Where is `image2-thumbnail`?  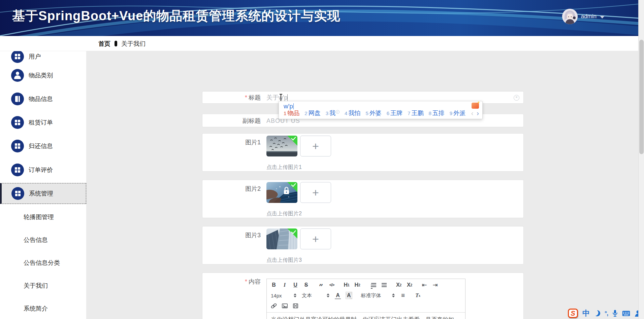
image2-thumbnail is located at coordinates (282, 192).